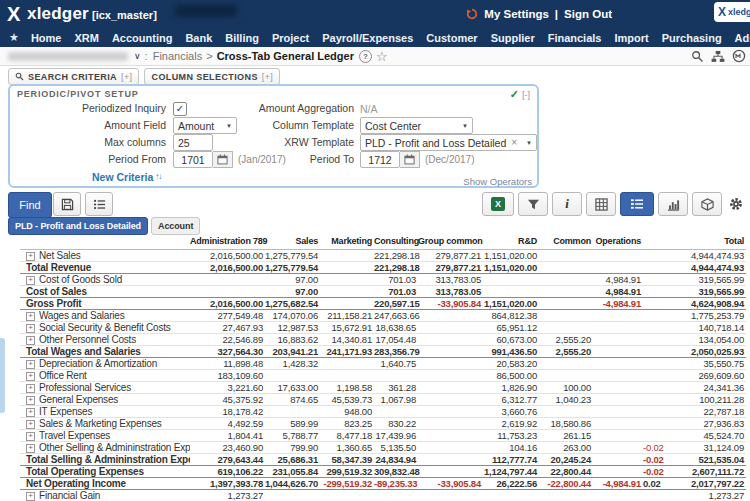  I want to click on row-label: +Social Security & Benefit Costs, so click(105, 328).